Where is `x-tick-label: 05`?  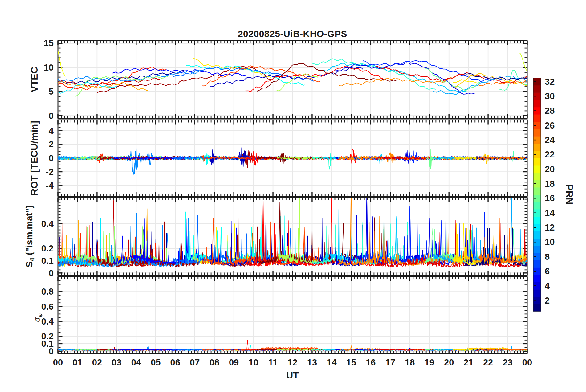
x-tick-label: 05 is located at coordinates (156, 362).